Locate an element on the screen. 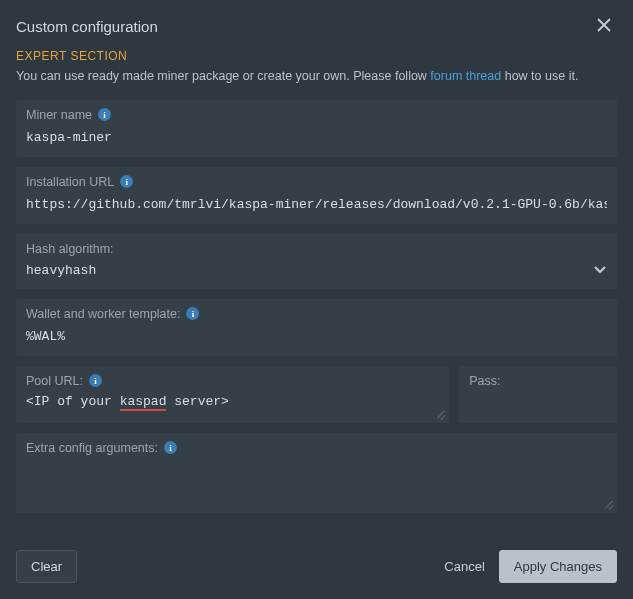  extra-args-label: Extra config arguments: i is located at coordinates (316, 448).